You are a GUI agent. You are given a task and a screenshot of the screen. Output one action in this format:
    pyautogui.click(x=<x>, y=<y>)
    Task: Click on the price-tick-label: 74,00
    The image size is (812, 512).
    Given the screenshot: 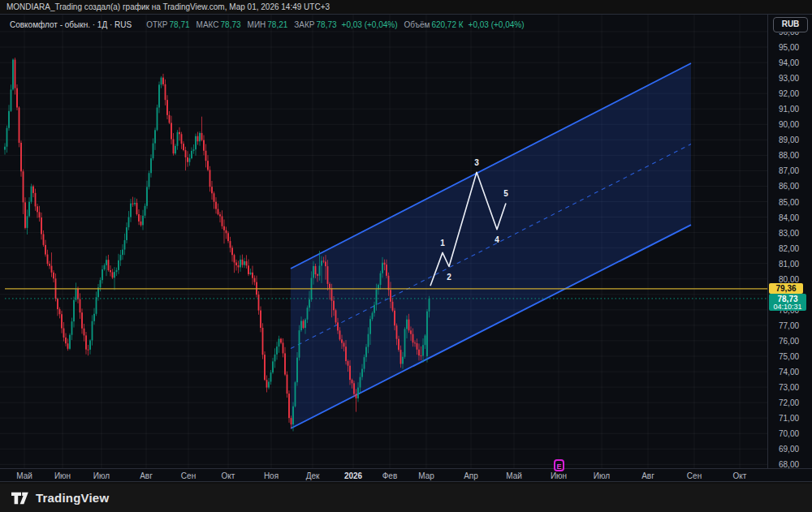 What is the action you would take?
    pyautogui.click(x=795, y=372)
    